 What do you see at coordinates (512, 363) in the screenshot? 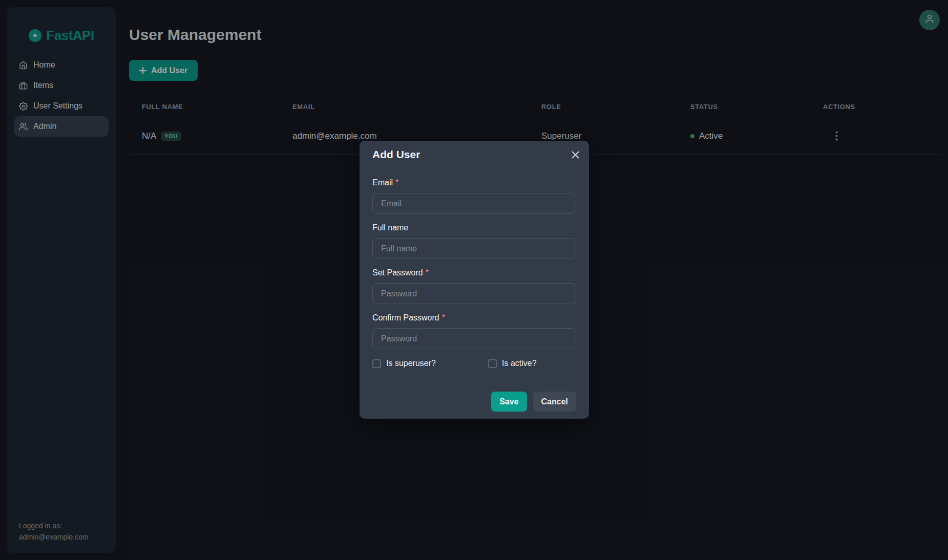
I see `is-active-checkbox: Is active?` at bounding box center [512, 363].